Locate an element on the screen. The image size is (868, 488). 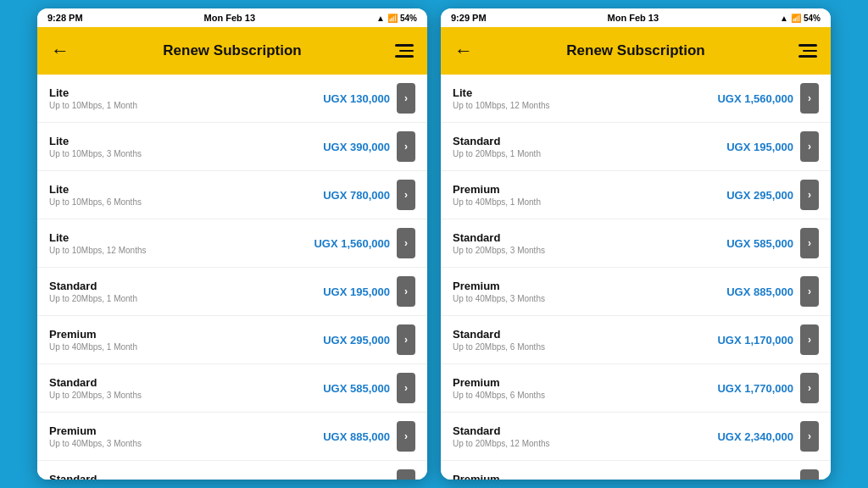
plan-item: Lite Up to 10Mbps, 6 Months UGX 780,000 … is located at coordinates (232, 195).